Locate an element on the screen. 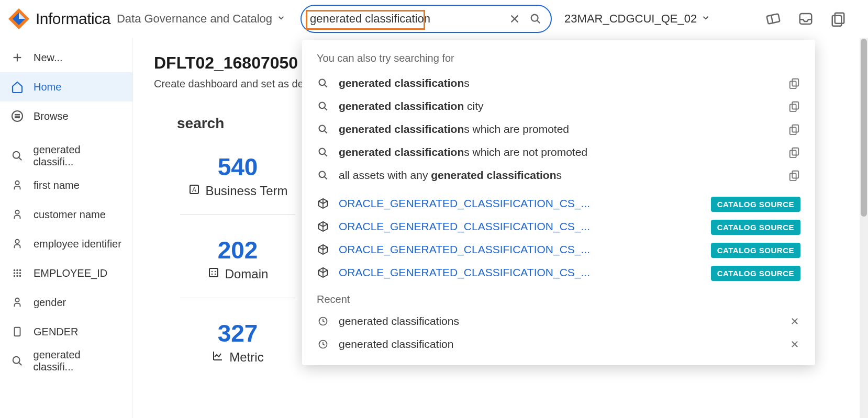  recent-section-label: Recent is located at coordinates (559, 297).